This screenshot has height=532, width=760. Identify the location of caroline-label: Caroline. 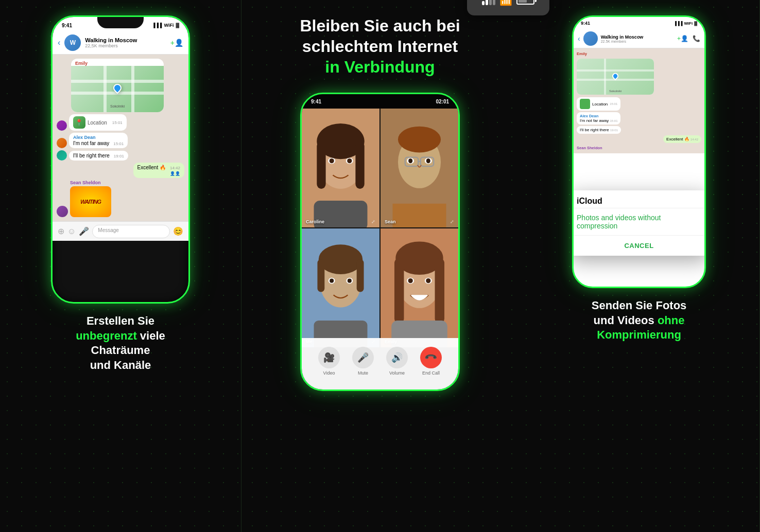
(315, 222).